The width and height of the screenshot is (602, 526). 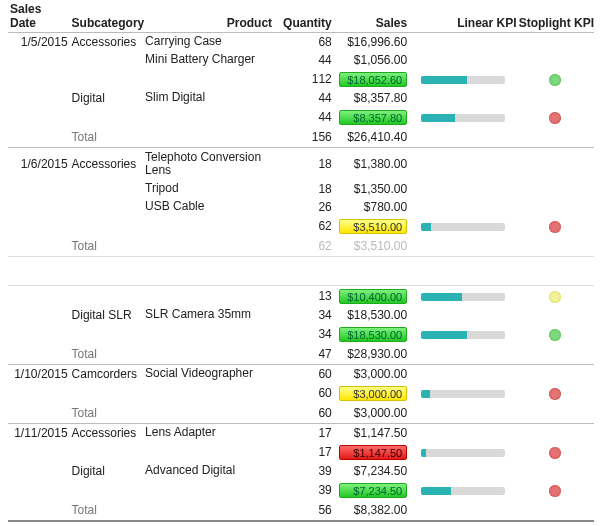 What do you see at coordinates (464, 23) in the screenshot?
I see `hdr-linear: Linear KPI` at bounding box center [464, 23].